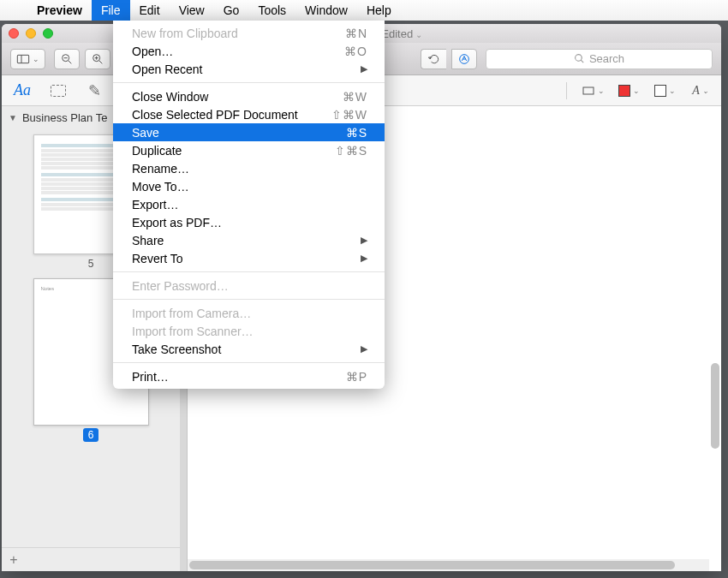  What do you see at coordinates (364, 10) in the screenshot?
I see `system-menubar: Preview File Edit View Go Tools Window H…` at bounding box center [364, 10].